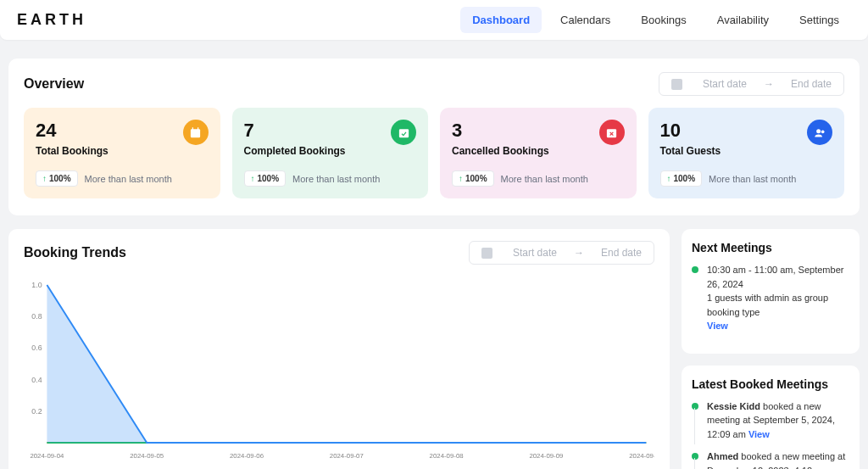 The height and width of the screenshot is (469, 868). Describe the element at coordinates (347, 456) in the screenshot. I see `svg-text: 2024-09-07` at that location.